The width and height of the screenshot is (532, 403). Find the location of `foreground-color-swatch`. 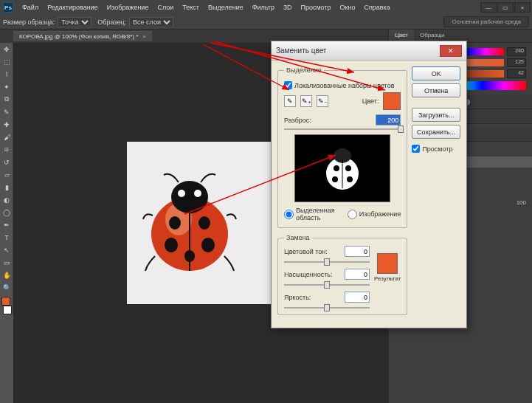

foreground-color-swatch is located at coordinates (6, 301).